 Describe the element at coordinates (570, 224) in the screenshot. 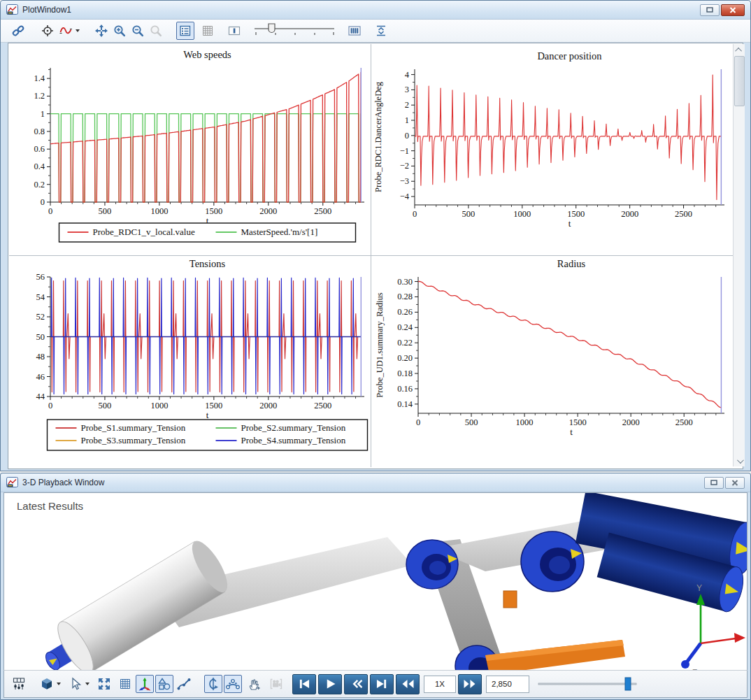

I see `x-axis-label: t` at that location.